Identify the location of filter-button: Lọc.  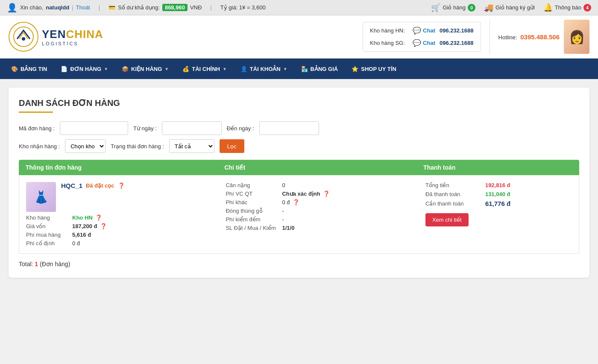
(232, 146).